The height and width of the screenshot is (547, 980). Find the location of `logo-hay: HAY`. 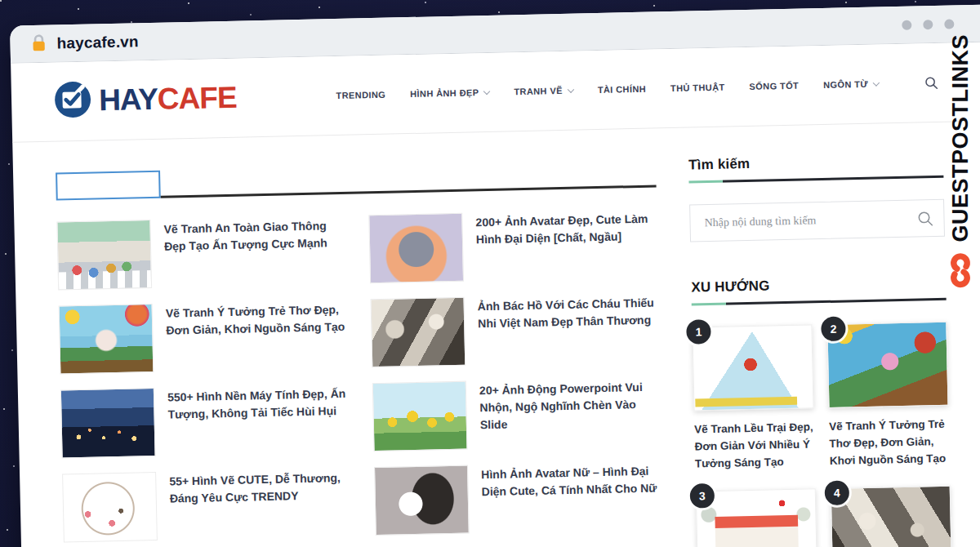

logo-hay: HAY is located at coordinates (129, 100).